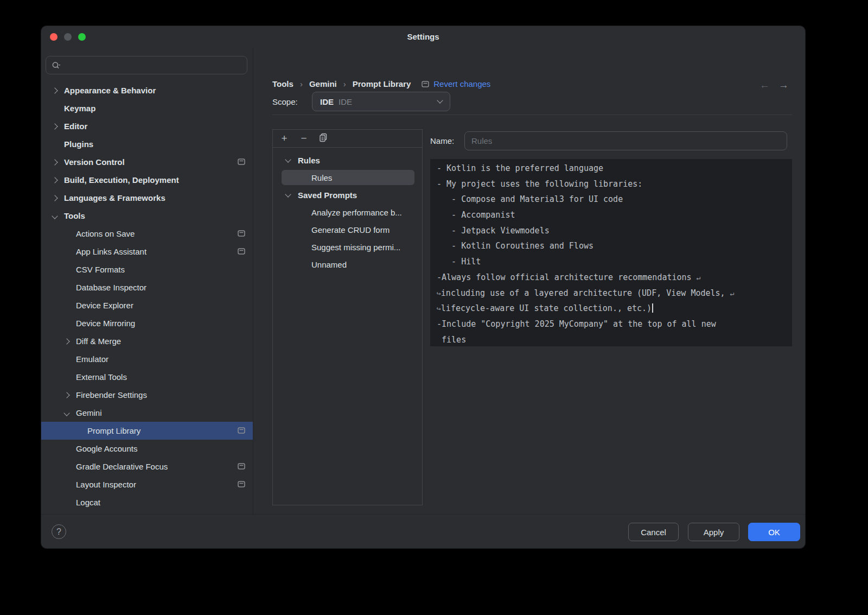 This screenshot has width=868, height=615. Describe the element at coordinates (147, 503) in the screenshot. I see `sidebar-item-logcat: Logcat` at that location.